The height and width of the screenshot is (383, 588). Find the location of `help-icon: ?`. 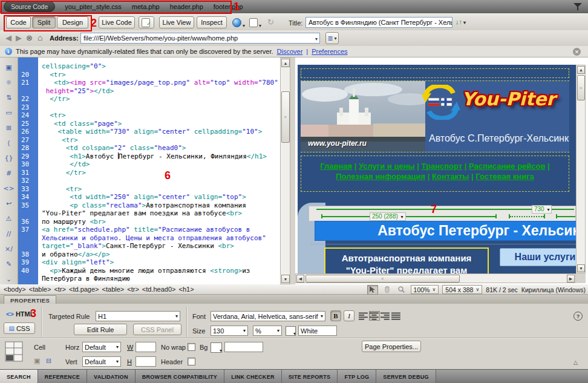

help-icon: ? is located at coordinates (578, 316).